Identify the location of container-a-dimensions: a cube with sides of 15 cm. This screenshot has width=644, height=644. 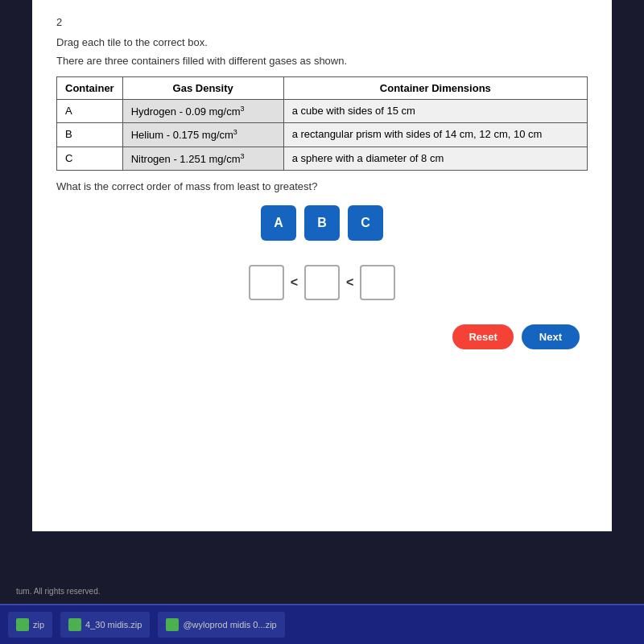
(435, 111).